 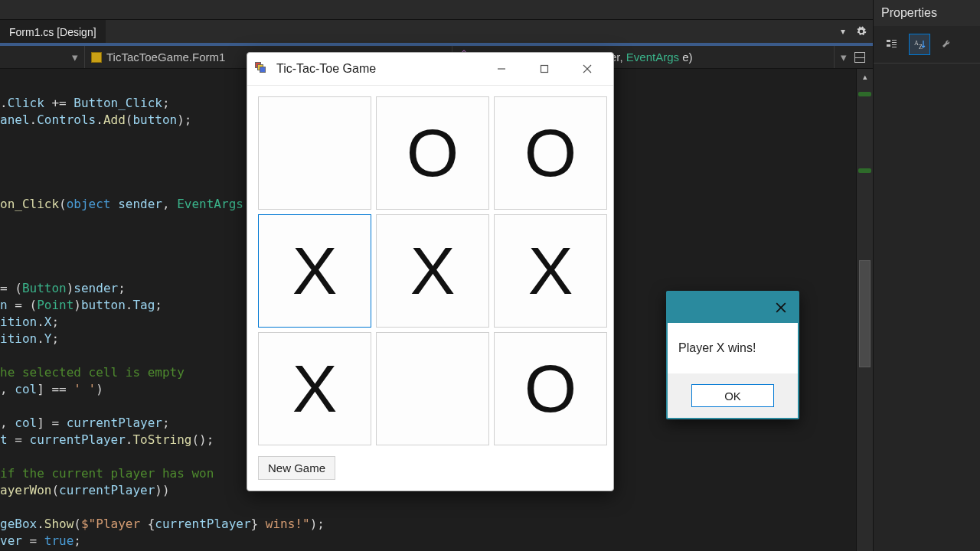 I want to click on cell-0-1: O, so click(x=433, y=153).